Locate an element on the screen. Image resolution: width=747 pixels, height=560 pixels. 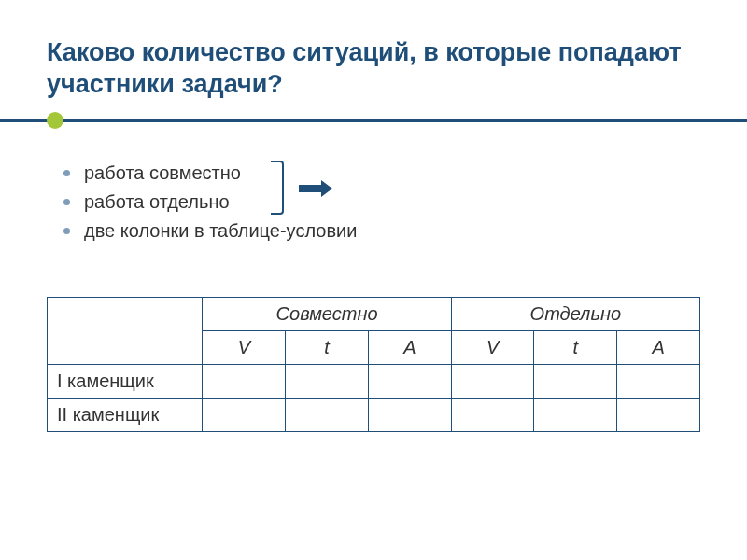
bullet-item: две колонки в таблице-условии is located at coordinates (382, 231).